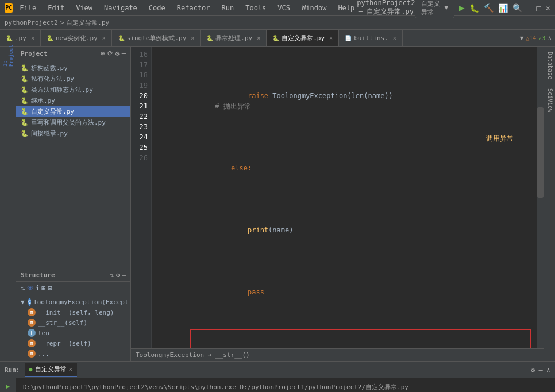  Describe the element at coordinates (157, 8) in the screenshot. I see `menu-code: Code` at that location.